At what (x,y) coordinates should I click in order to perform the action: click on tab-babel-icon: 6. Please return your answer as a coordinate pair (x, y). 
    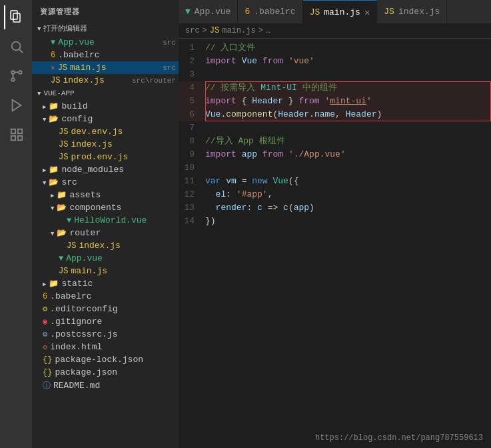
    Looking at the image, I should click on (247, 12).